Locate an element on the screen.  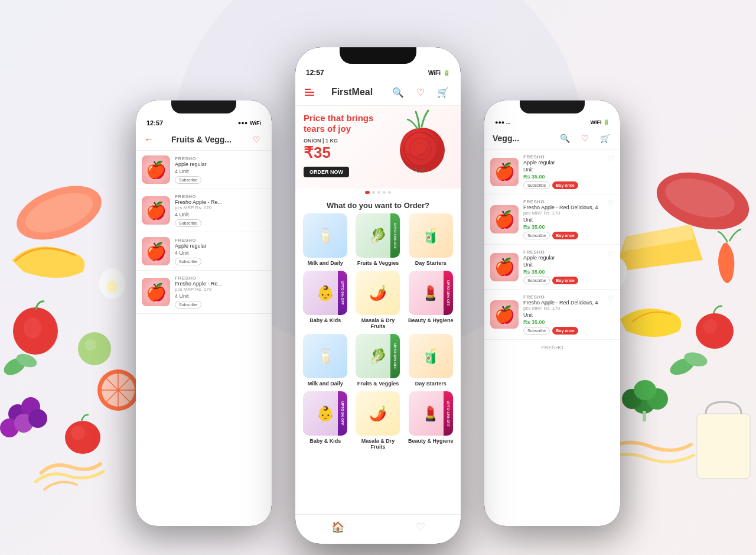
category-beauty-2: 💄 Upto 18% OFF Beauty & Hygiene is located at coordinates (431, 421).